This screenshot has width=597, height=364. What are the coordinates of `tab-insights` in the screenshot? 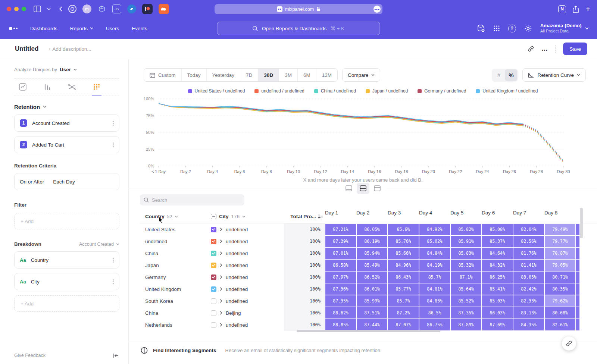 It's located at (23, 87).